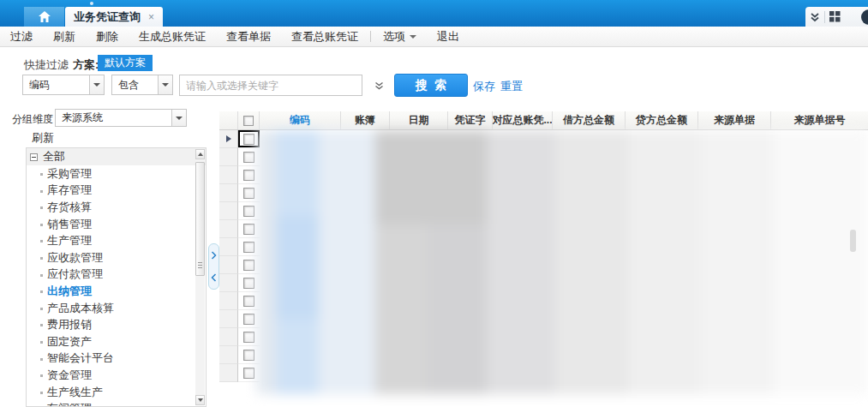  Describe the element at coordinates (96, 85) in the screenshot. I see `field-select-dropdown-button` at that location.